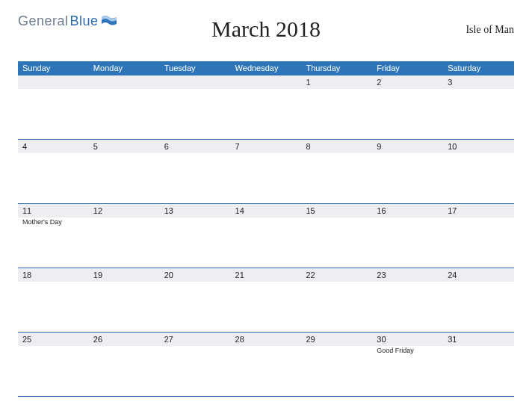 This screenshot has height=411, width=532. Describe the element at coordinates (43, 21) in the screenshot. I see `logo-text-general: General` at that location.